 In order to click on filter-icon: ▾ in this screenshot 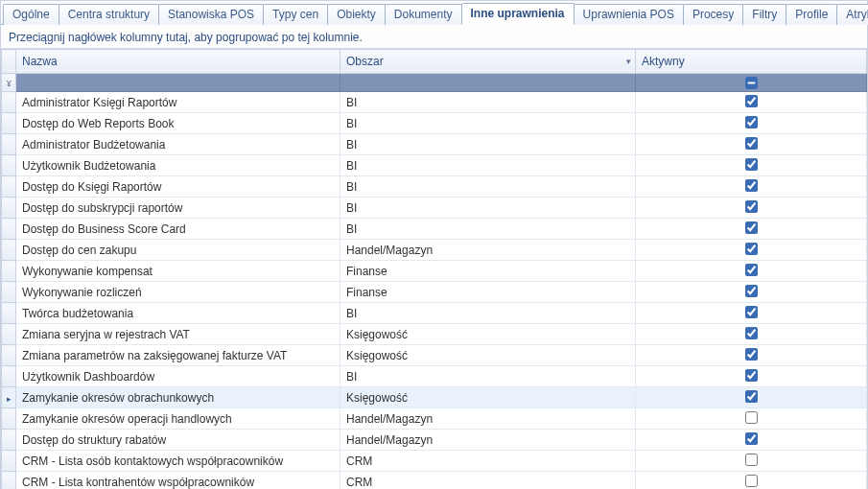, I will do `click(629, 61)`.